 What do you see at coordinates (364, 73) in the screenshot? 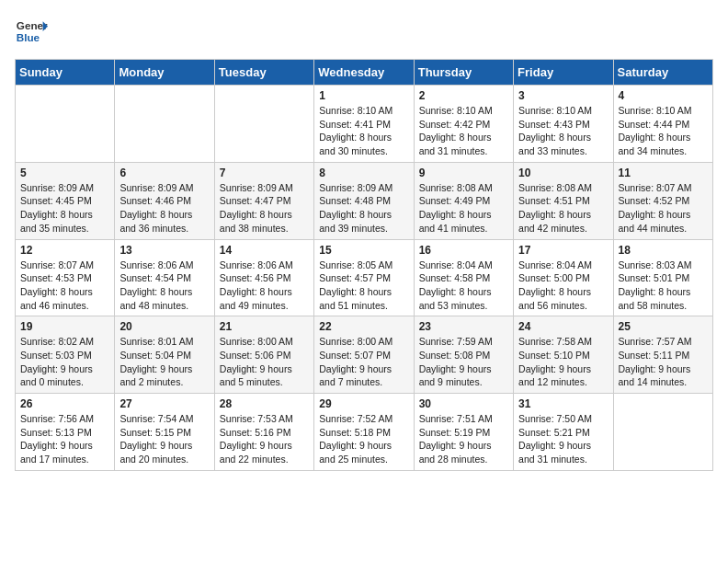
I see `weekday-header-row: SundayMondayTuesdayWednesdayThursdayFrid…` at bounding box center [364, 73].